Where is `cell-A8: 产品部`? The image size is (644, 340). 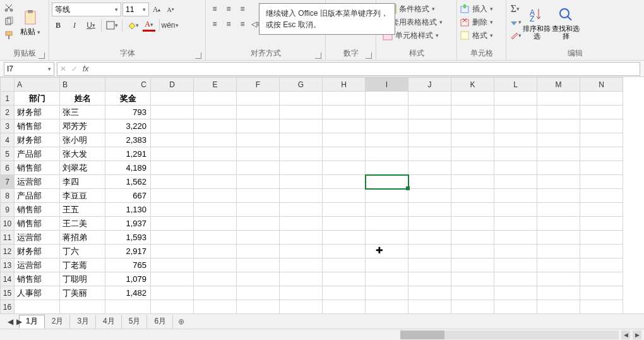
cell-A8: 产品部 is located at coordinates (37, 196).